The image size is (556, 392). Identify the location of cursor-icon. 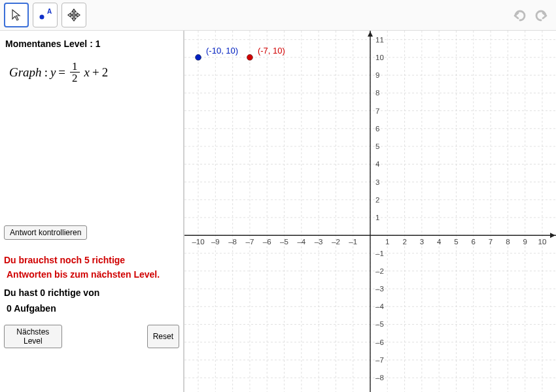
(16, 15).